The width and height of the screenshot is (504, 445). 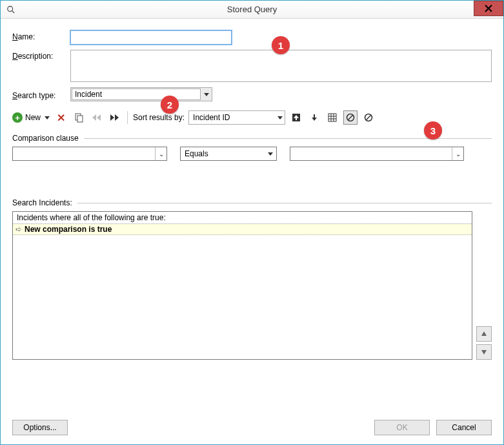 What do you see at coordinates (79, 118) in the screenshot?
I see `copy-button` at bounding box center [79, 118].